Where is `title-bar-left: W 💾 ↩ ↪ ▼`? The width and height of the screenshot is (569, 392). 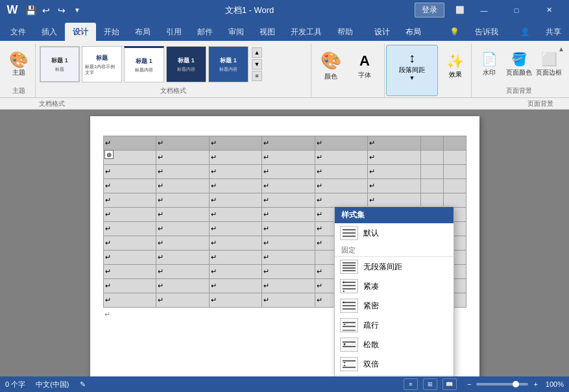 title-bar-left: W 💾 ↩ ↪ ▼ is located at coordinates (45, 10).